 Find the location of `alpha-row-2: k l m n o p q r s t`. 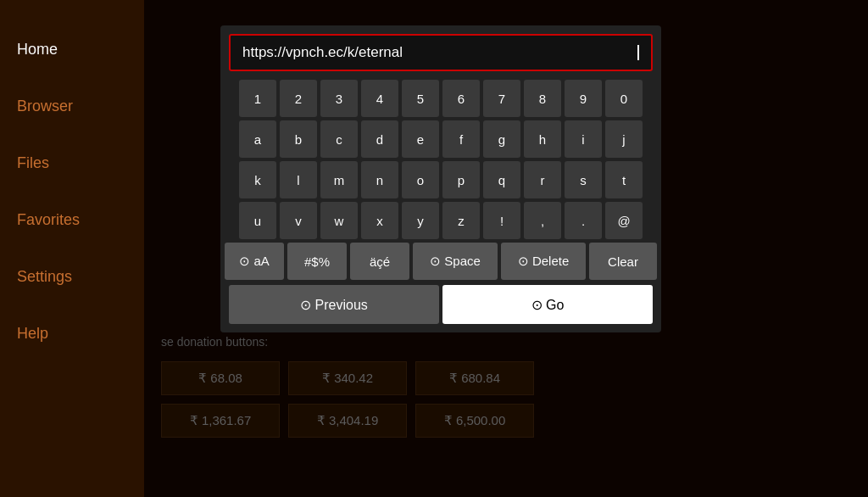

alpha-row-2: k l m n o p q r s t is located at coordinates (441, 180).